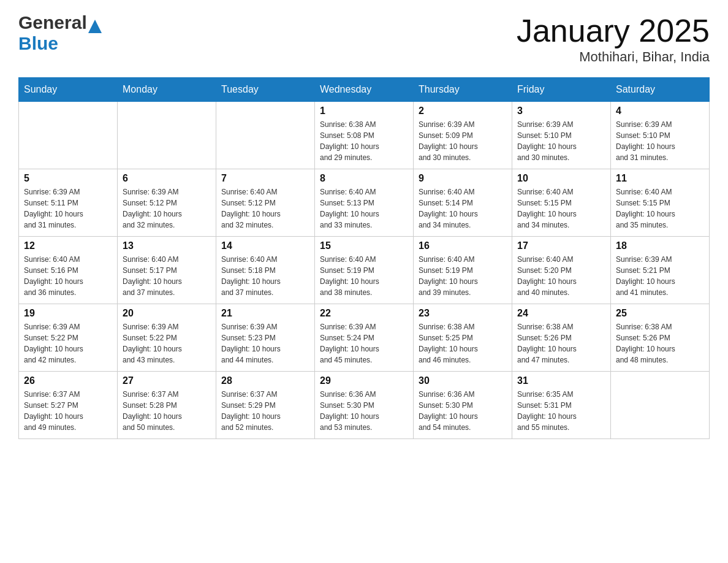 The image size is (728, 563). What do you see at coordinates (265, 411) in the screenshot?
I see `day-info: Sunrise: 6:37 AMSunset: 5:29 PMDaylight:…` at bounding box center [265, 411].